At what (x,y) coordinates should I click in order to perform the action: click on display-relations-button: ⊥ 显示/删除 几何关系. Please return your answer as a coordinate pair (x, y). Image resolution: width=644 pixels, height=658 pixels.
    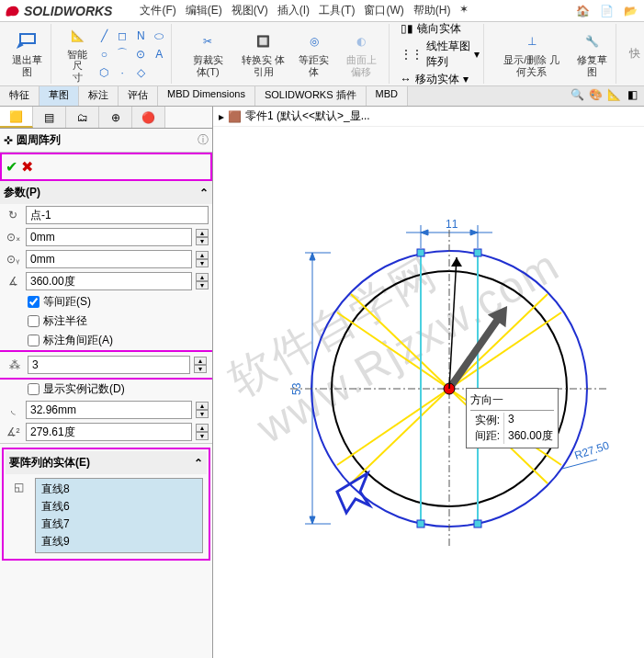
    Looking at the image, I should click on (531, 53).